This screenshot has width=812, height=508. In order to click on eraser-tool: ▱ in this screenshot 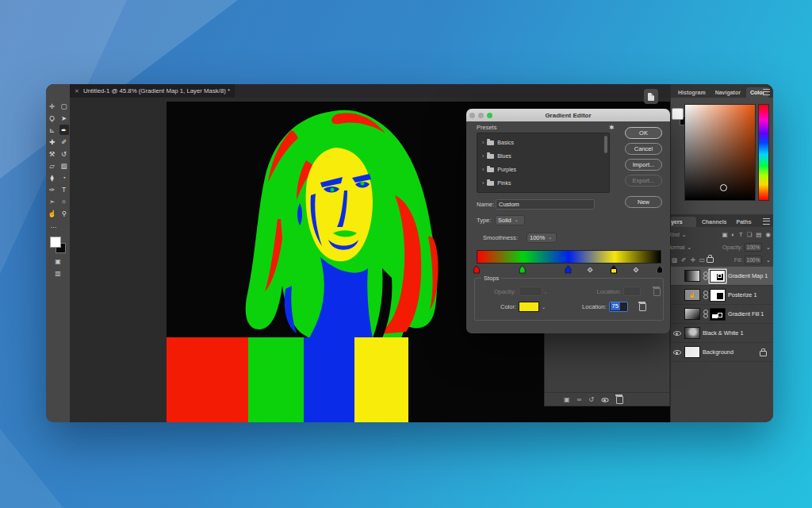, I will do `click(52, 165)`.